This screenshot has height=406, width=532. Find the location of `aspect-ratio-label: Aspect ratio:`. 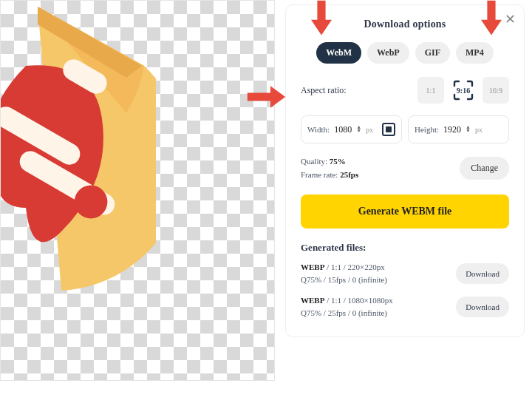

aspect-ratio-label: Aspect ratio: is located at coordinates (324, 90).